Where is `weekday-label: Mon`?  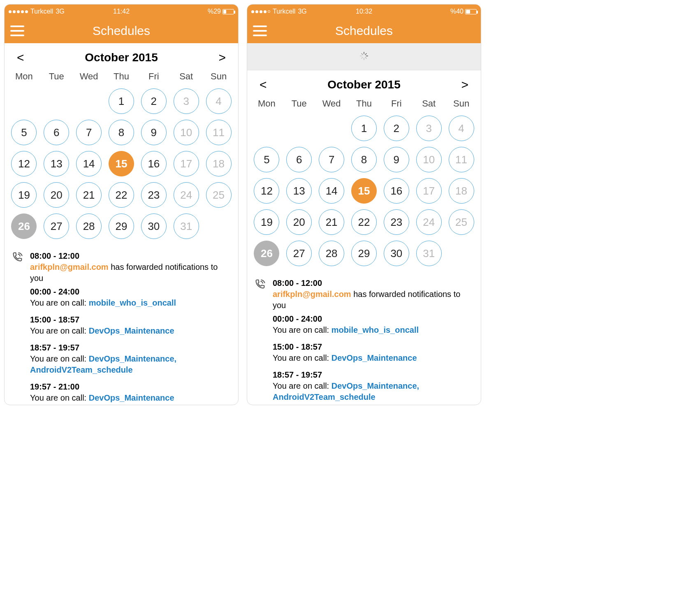
weekday-label: Mon is located at coordinates (24, 77).